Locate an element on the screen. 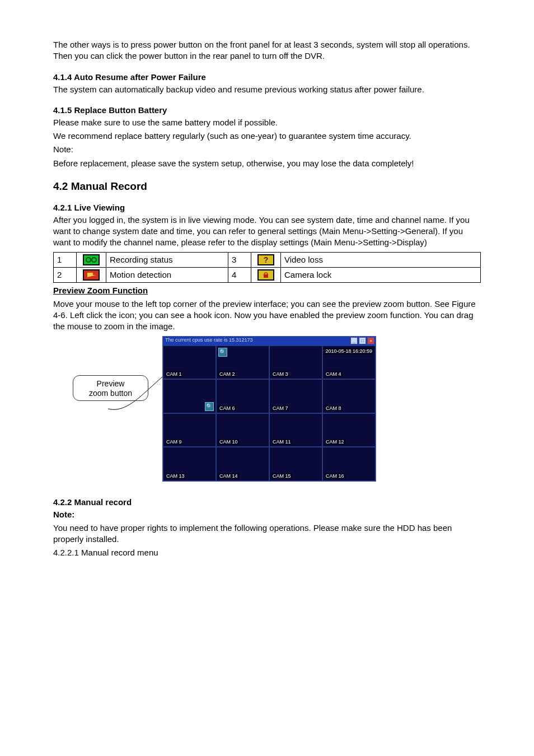  cam-cell-4: CAM 4 is located at coordinates (349, 363).